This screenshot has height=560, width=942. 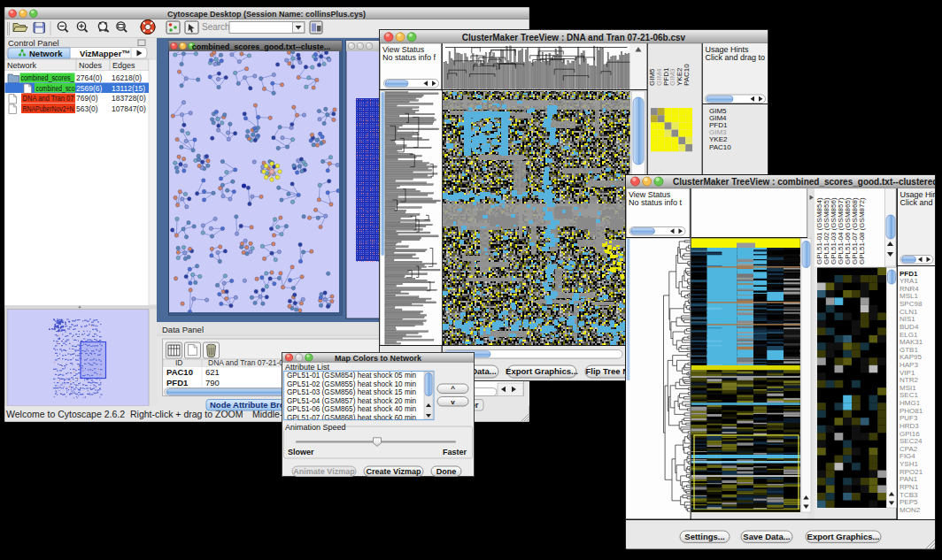 I want to click on svg-text: VizMapper™, so click(x=104, y=53).